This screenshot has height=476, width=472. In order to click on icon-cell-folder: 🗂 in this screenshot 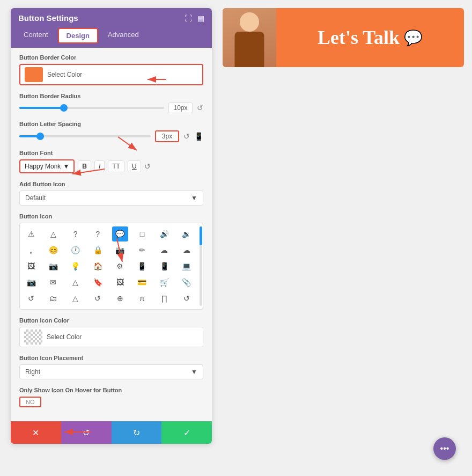, I will do `click(53, 298)`.